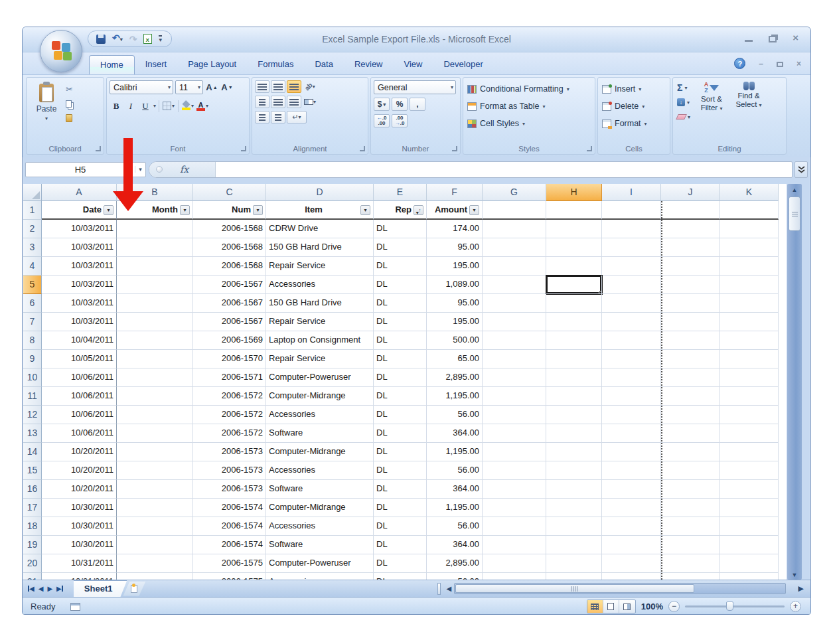  Describe the element at coordinates (632, 471) in the screenshot. I see `cell-I15` at that location.